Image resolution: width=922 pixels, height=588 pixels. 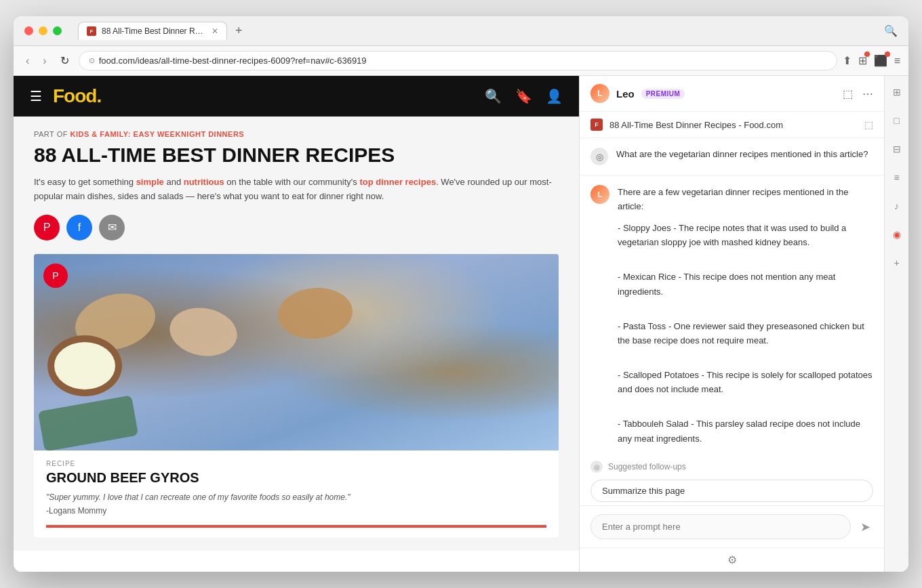 What do you see at coordinates (597, 467) in the screenshot?
I see `suggested-icon: ◎` at bounding box center [597, 467].